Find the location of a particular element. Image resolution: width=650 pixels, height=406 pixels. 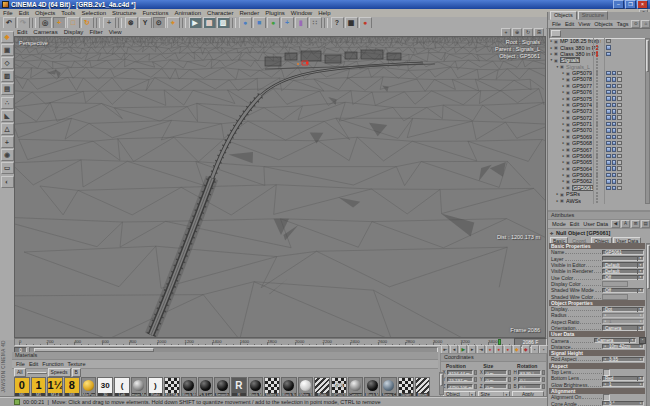

distance-spinner: ◂10m 42cm▸ is located at coordinates (623, 346).